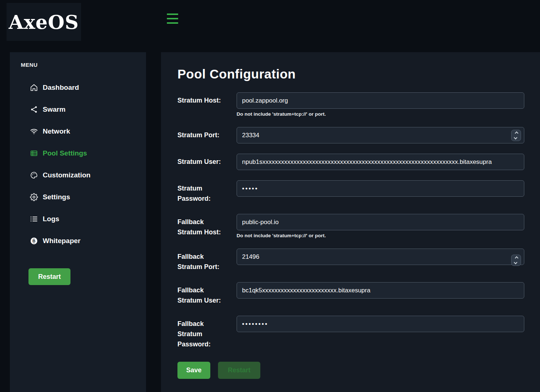 This screenshot has width=540, height=392. I want to click on sidebar-nav: Dashboard Swarm Network Pool Settings, so click(78, 164).